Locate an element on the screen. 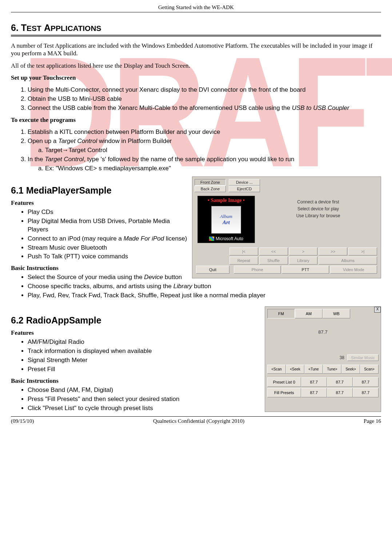 This screenshot has width=392, height=544. basic-list-61-cont: Choose specific tracks, albums, and arti… is located at coordinates (199, 291).